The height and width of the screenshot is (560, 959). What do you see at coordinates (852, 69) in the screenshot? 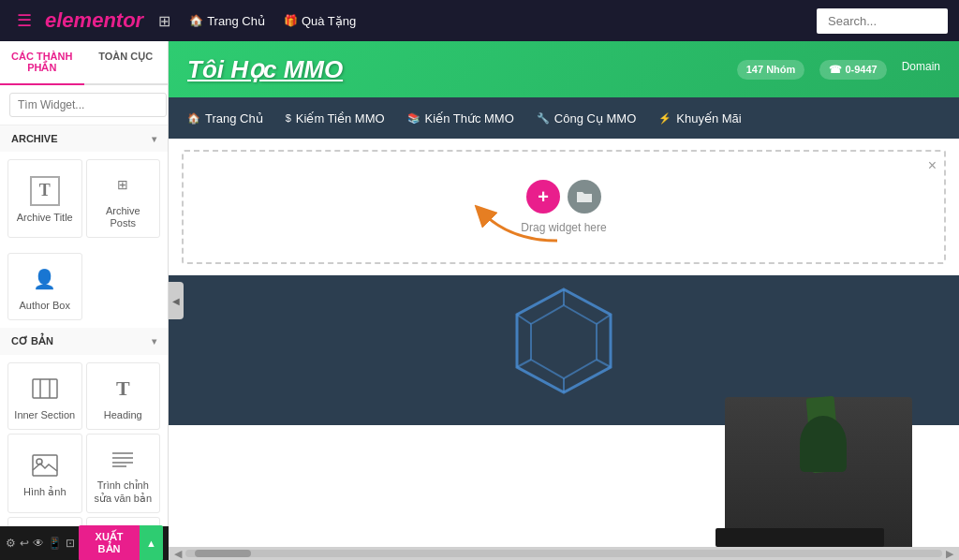
I see `banner-stat-2: ☎ 0-9447` at bounding box center [852, 69].